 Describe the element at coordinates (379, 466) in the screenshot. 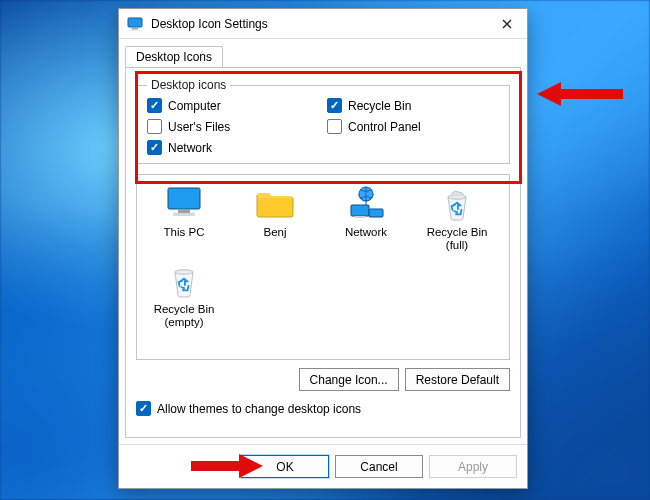

I see `cancel-button: Cancel` at that location.